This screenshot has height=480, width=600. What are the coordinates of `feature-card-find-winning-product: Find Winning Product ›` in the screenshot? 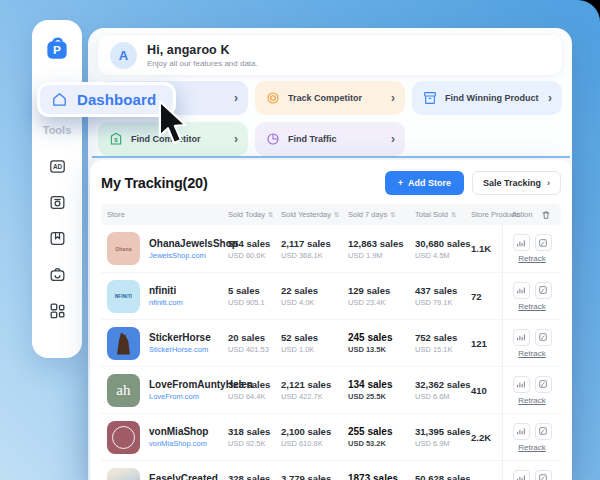 It's located at (487, 98).